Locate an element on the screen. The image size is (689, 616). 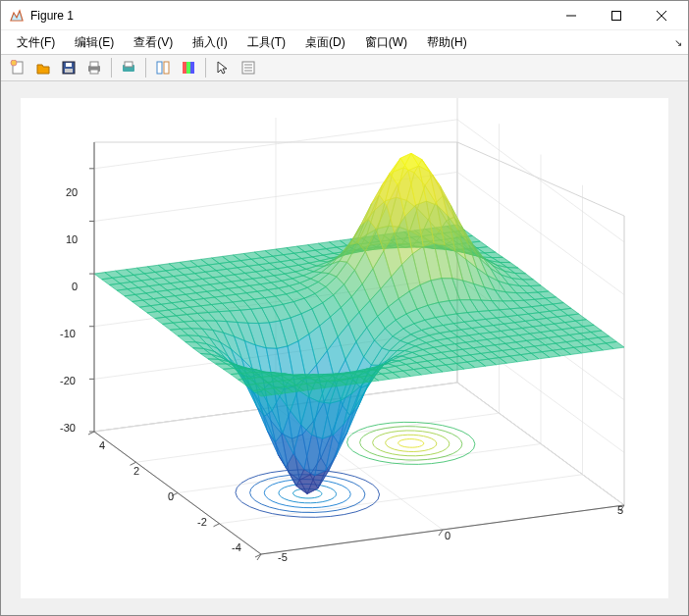
z-tick-label: -10 is located at coordinates (68, 334).